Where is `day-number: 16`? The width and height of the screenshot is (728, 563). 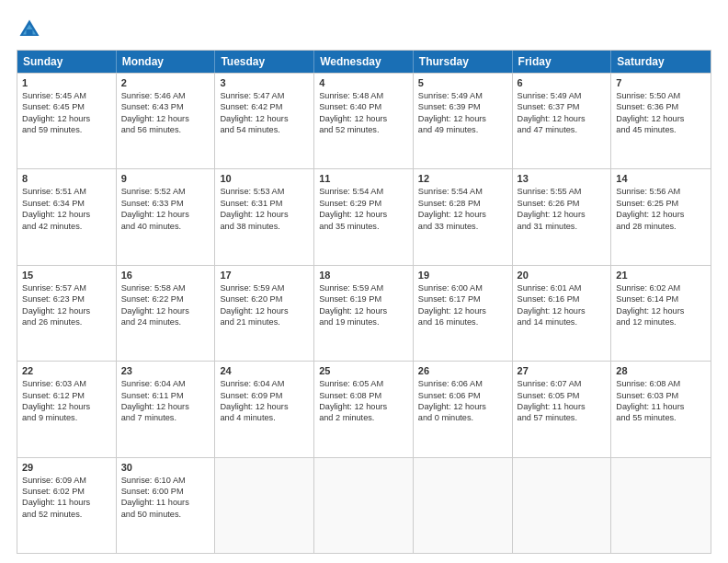 day-number: 16 is located at coordinates (165, 275).